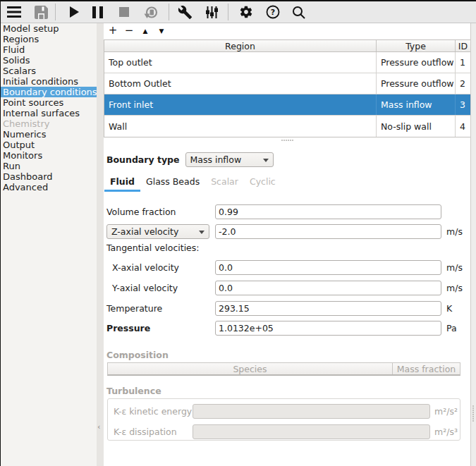  Describe the element at coordinates (329, 309) in the screenshot. I see `temperature-field` at that location.